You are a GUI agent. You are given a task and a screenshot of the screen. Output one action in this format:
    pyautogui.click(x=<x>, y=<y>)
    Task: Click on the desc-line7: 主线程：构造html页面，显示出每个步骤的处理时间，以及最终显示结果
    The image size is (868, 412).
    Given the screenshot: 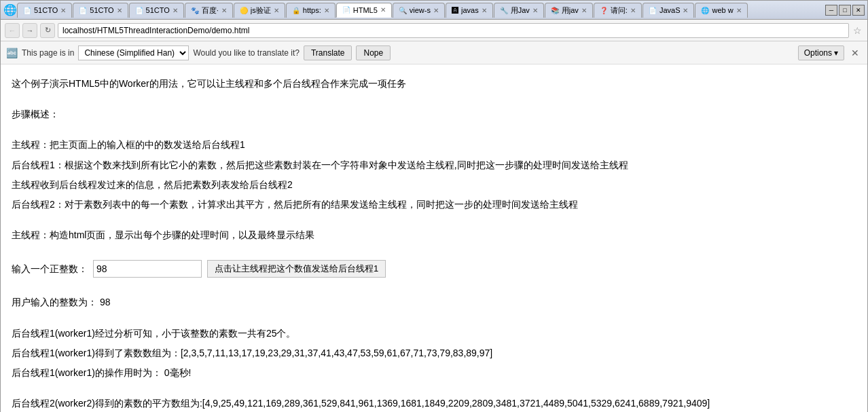 What is the action you would take?
    pyautogui.click(x=434, y=235)
    